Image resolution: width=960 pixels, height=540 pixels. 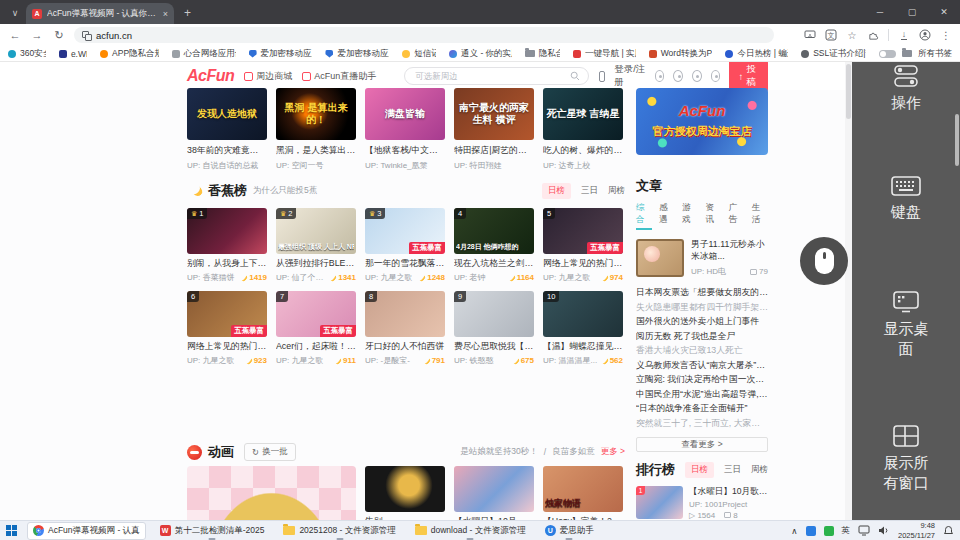 I want to click on article-item: 阅历无数 死了我也是全尸, so click(x=702, y=336).